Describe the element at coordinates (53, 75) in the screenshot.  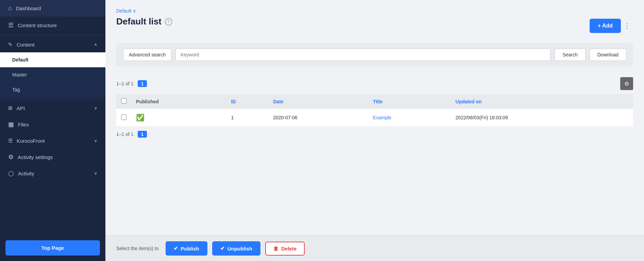
I see `sidebar-content-submenu: Default Master Tag` at that location.